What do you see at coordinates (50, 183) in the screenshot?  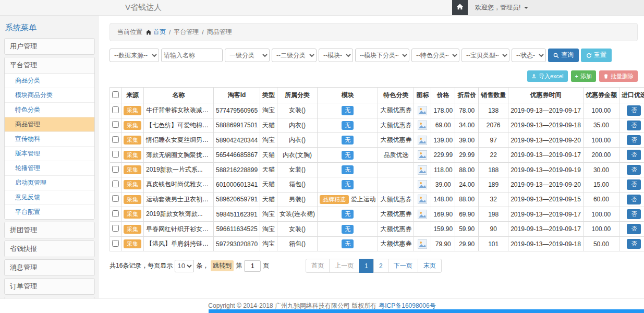 I see `sidebar-subitem: 启动页管理` at bounding box center [50, 183].